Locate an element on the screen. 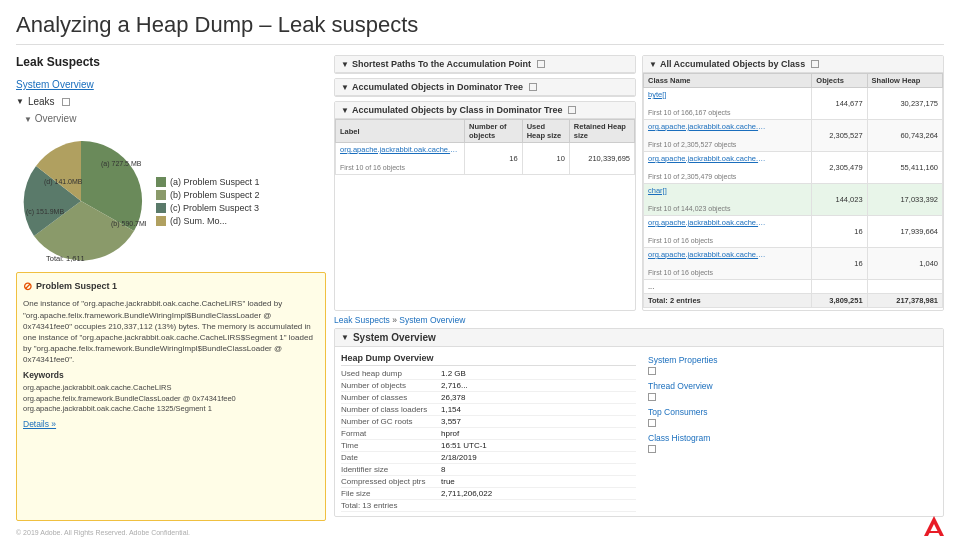 This screenshot has height=540, width=960. table-row: byte[]First 10 of 166,167 objects 144,67… is located at coordinates (794, 104).